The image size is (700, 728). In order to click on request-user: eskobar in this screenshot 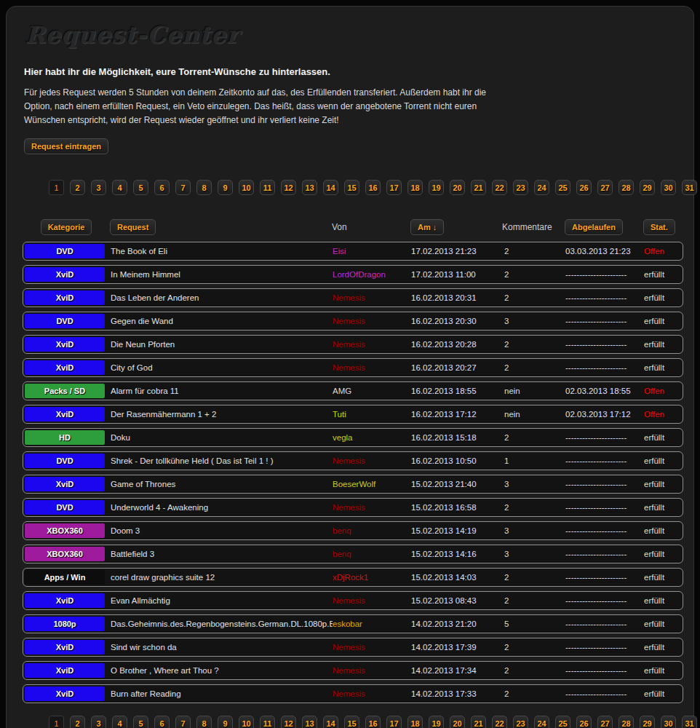, I will do `click(372, 624)`.